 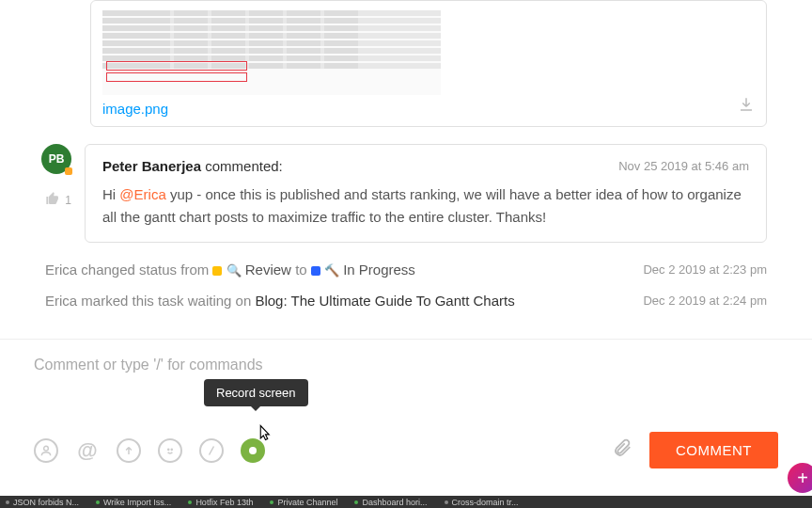 I want to click on comment-header: Peter Banerjea commented: Nov 25 2019 at…, so click(x=426, y=166).